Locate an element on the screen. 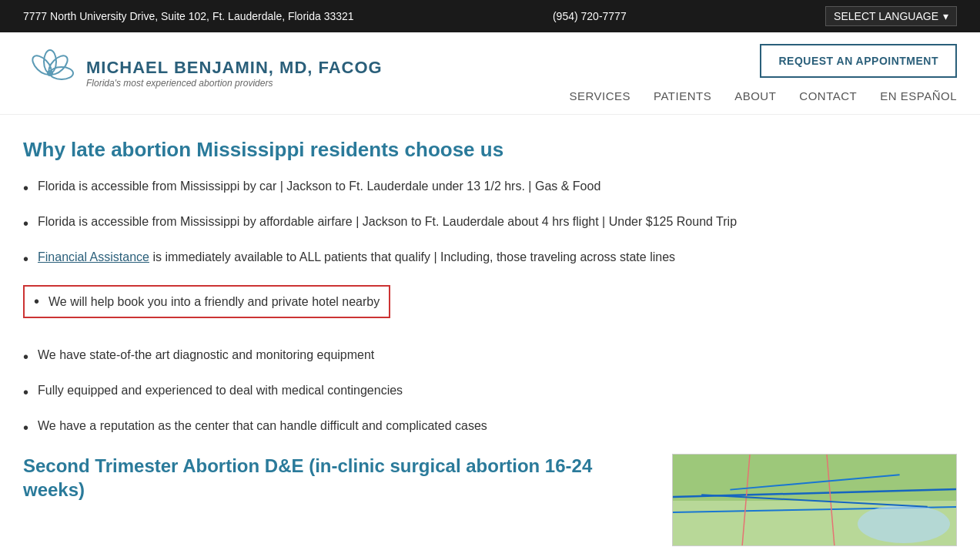 Image resolution: width=980 pixels, height=547 pixels. top-bar: 7777 North University Drive, Suite 102, … is located at coordinates (490, 16).